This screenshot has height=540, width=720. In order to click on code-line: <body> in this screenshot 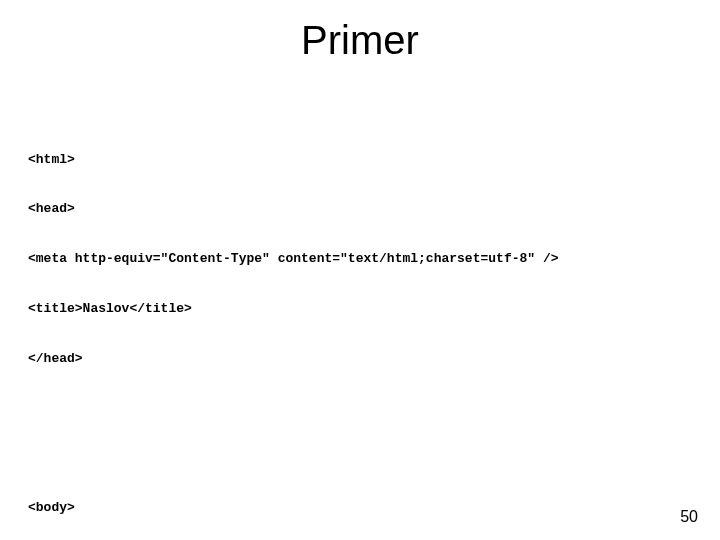, I will do `click(360, 508)`.